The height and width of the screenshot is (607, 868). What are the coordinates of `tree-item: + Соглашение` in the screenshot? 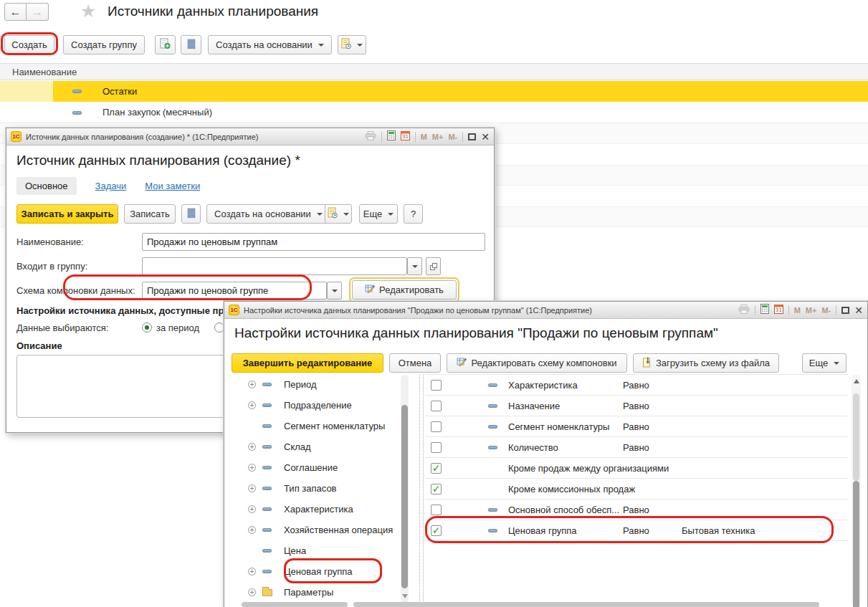 It's located at (313, 467).